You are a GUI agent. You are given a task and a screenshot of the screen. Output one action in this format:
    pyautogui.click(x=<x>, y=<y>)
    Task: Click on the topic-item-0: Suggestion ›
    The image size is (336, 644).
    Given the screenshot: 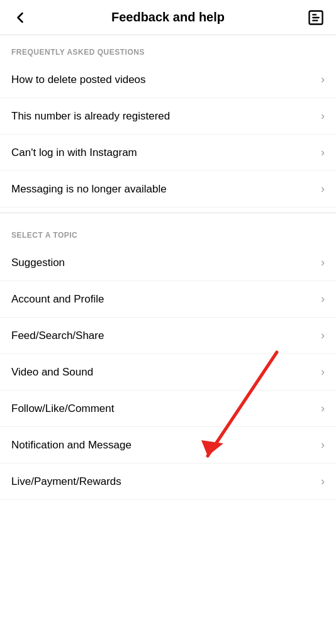 What is the action you would take?
    pyautogui.click(x=168, y=263)
    